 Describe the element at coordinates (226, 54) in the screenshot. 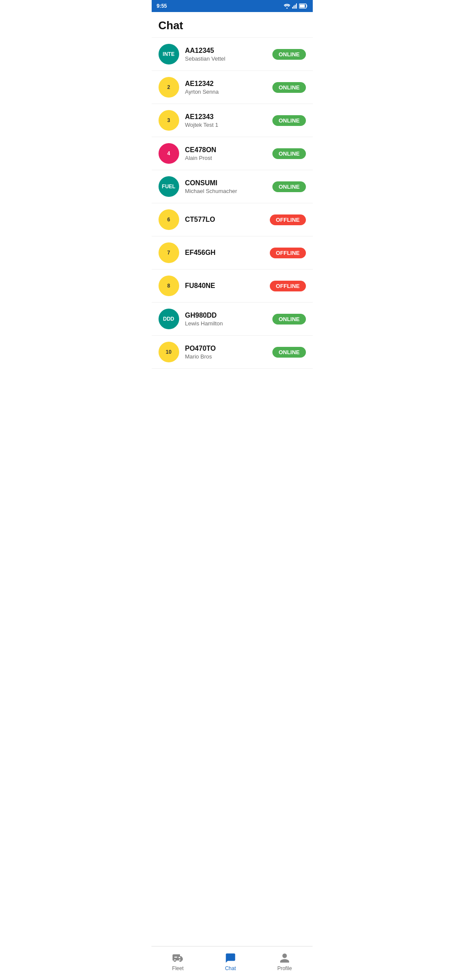

I see `chat-info: AA12345 Sebastian Vettel` at that location.